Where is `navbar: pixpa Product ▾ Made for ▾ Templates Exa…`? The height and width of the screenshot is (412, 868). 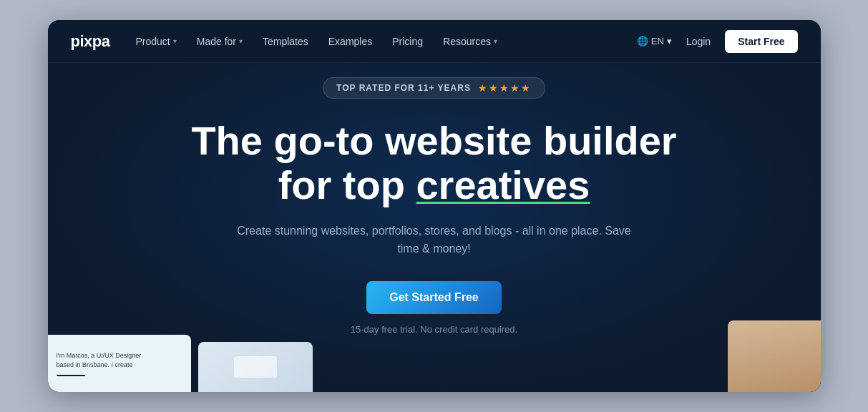 navbar: pixpa Product ▾ Made for ▾ Templates Exa… is located at coordinates (434, 41).